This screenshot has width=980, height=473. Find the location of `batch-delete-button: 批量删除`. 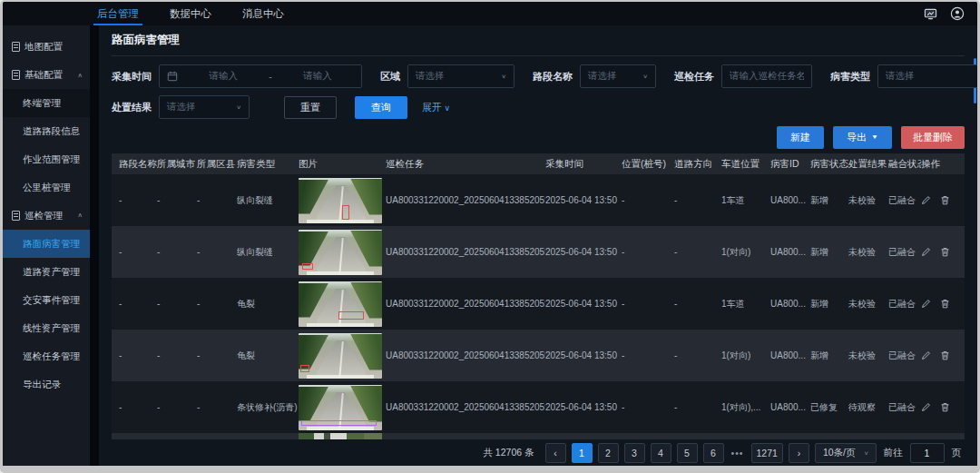

batch-delete-button: 批量删除 is located at coordinates (933, 138).